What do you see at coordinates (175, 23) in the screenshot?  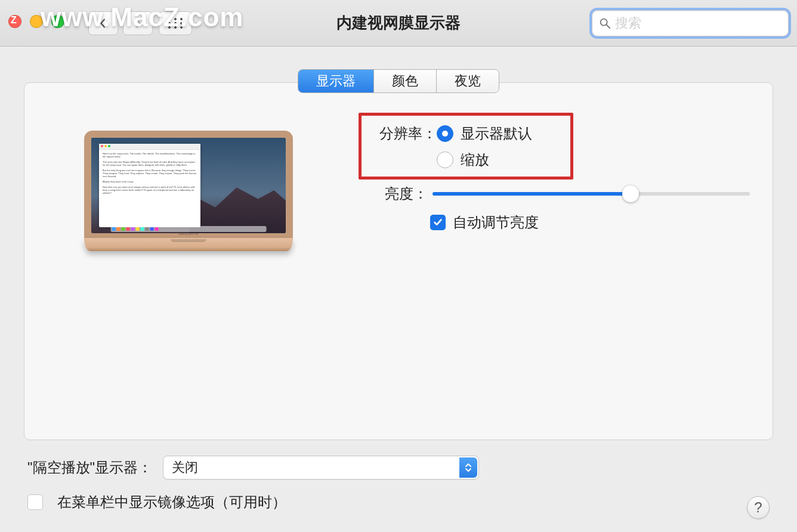 I see `grid-icon` at bounding box center [175, 23].